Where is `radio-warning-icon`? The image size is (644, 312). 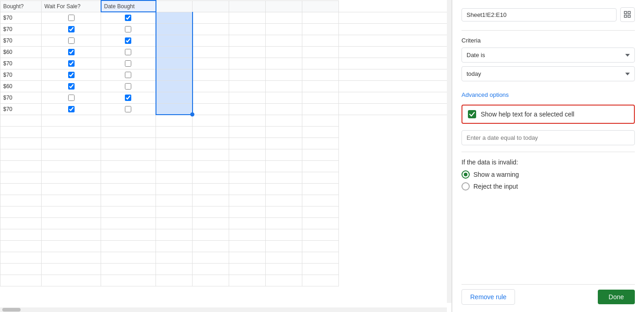
radio-warning-icon is located at coordinates (466, 175).